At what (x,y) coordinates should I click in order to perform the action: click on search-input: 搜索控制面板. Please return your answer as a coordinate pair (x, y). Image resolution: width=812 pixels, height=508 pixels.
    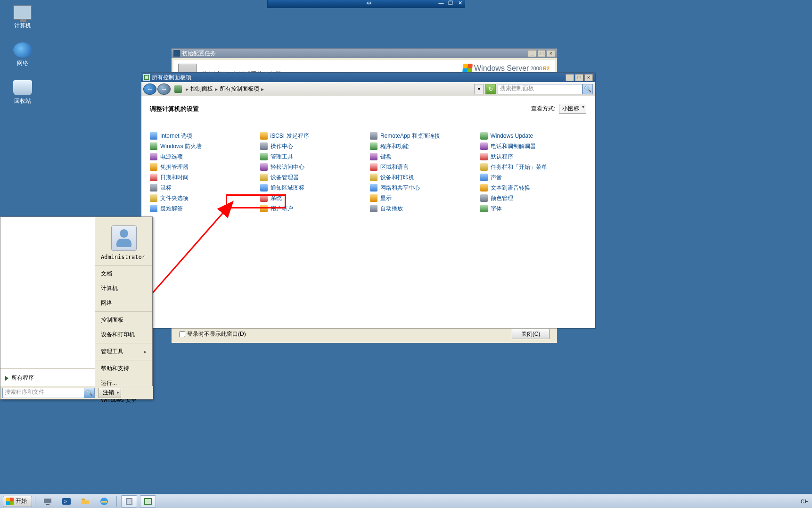
    Looking at the image, I should click on (540, 89).